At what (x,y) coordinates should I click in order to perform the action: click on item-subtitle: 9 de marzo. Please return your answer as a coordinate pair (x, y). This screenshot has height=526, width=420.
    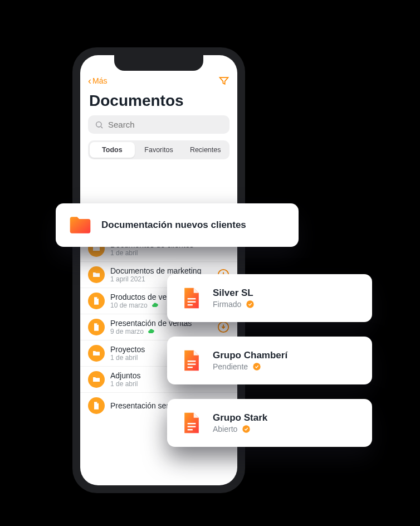
    Looking at the image, I should click on (127, 332).